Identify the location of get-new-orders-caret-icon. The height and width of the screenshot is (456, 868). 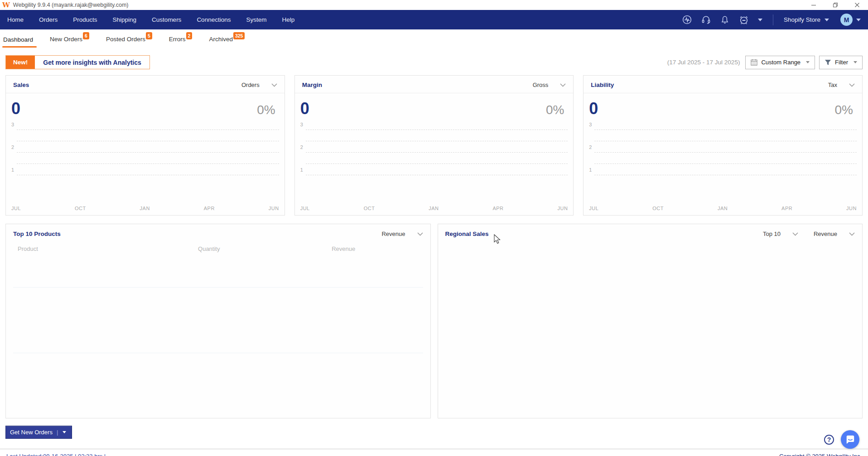
(64, 432).